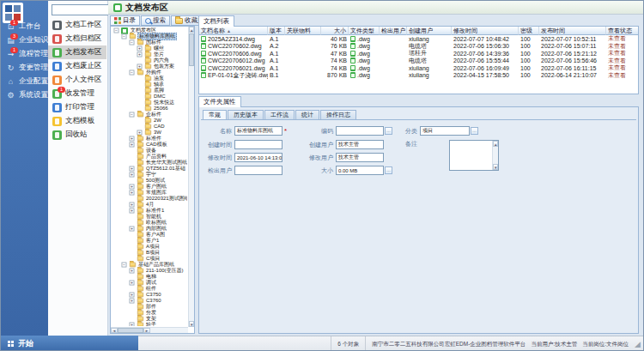 This screenshot has height=351, width=644. I want to click on properties-tab-4: 统计, so click(307, 115).